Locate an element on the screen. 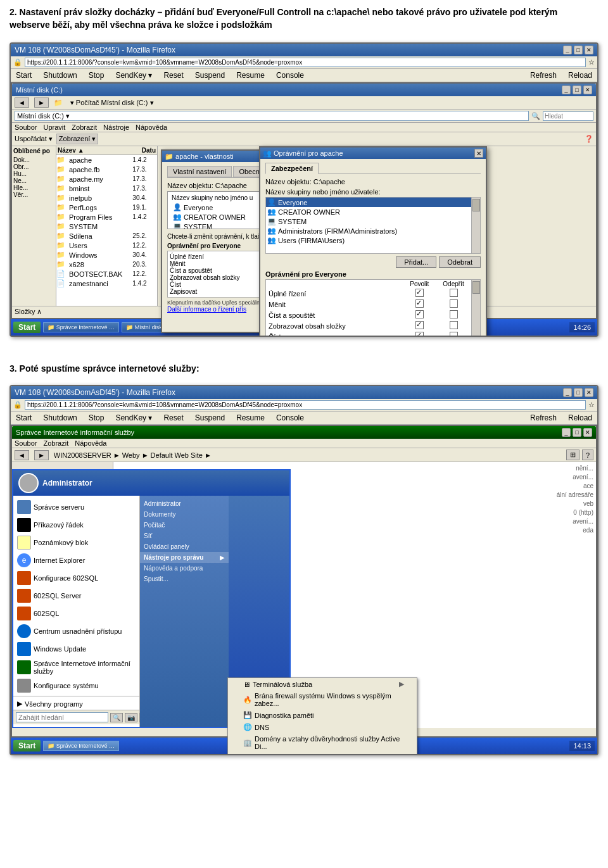 The height and width of the screenshot is (868, 608). kvm-reset-btn-2: Reset is located at coordinates (174, 418).